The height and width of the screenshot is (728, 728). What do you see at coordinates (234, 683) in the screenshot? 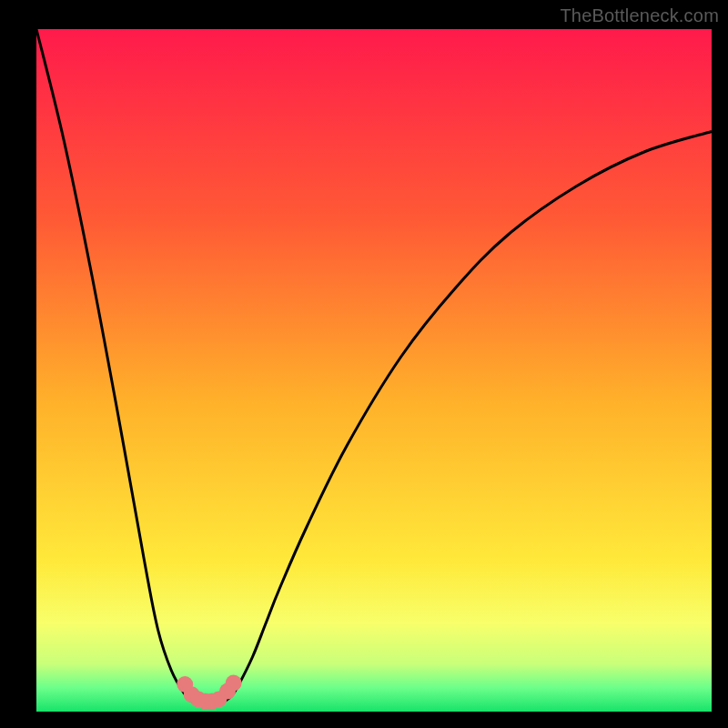
I see `cluster-marker` at bounding box center [234, 683].